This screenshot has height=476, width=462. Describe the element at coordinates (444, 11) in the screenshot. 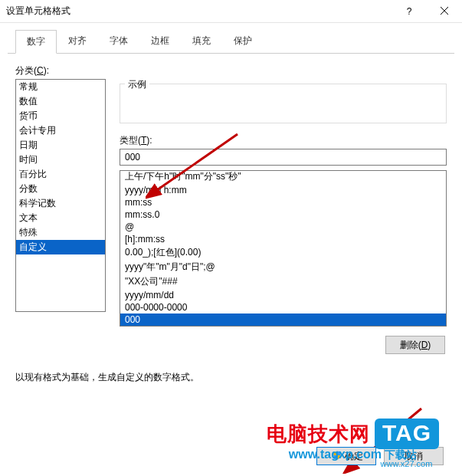

I see `close-button` at that location.